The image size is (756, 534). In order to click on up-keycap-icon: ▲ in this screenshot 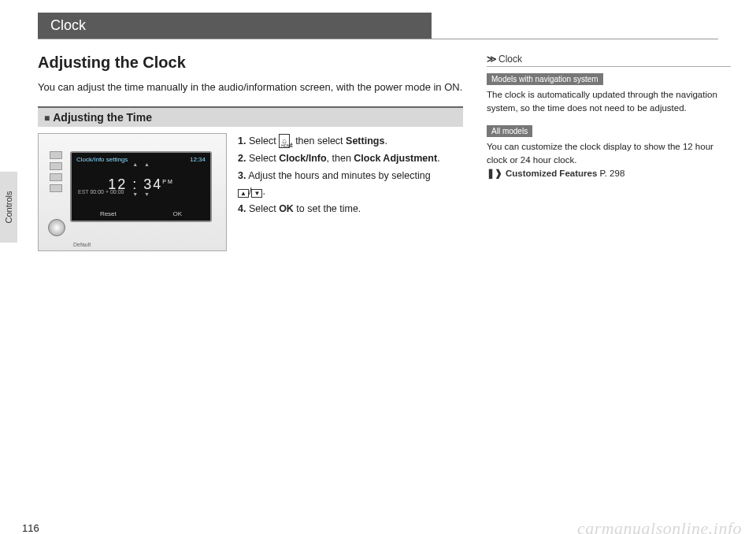, I will do `click(243, 194)`.